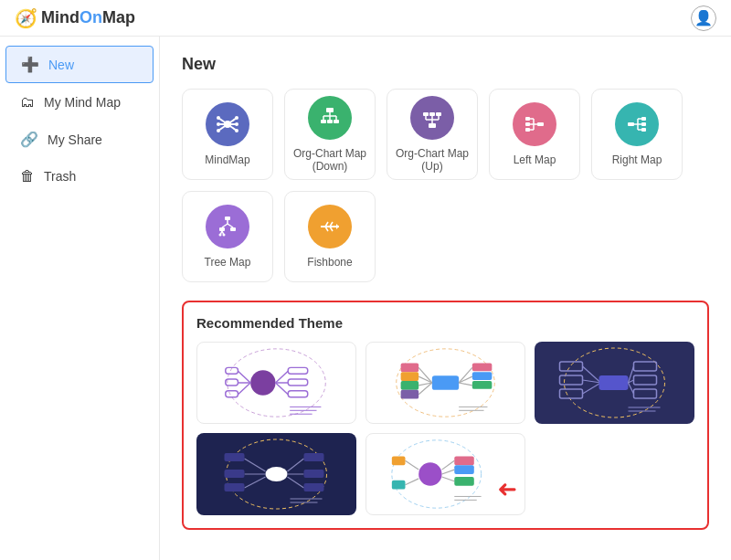  I want to click on theme-3-svg, so click(614, 383).